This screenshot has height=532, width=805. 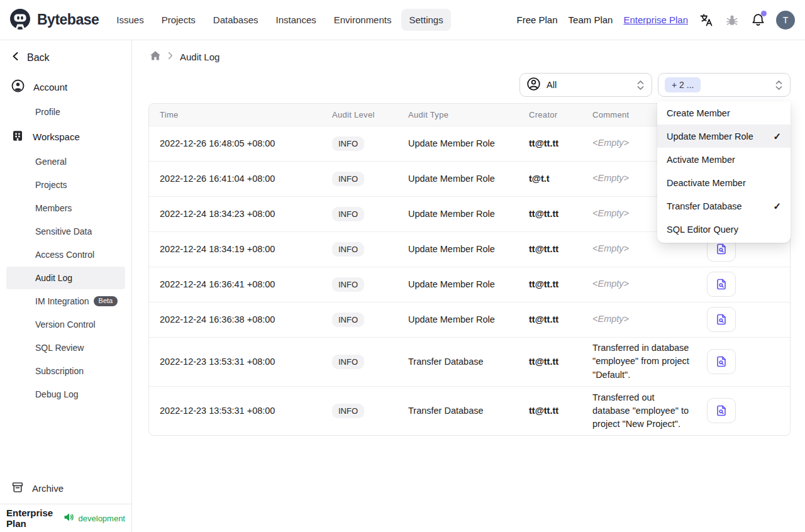 I want to click on archive-box-icon, so click(x=18, y=488).